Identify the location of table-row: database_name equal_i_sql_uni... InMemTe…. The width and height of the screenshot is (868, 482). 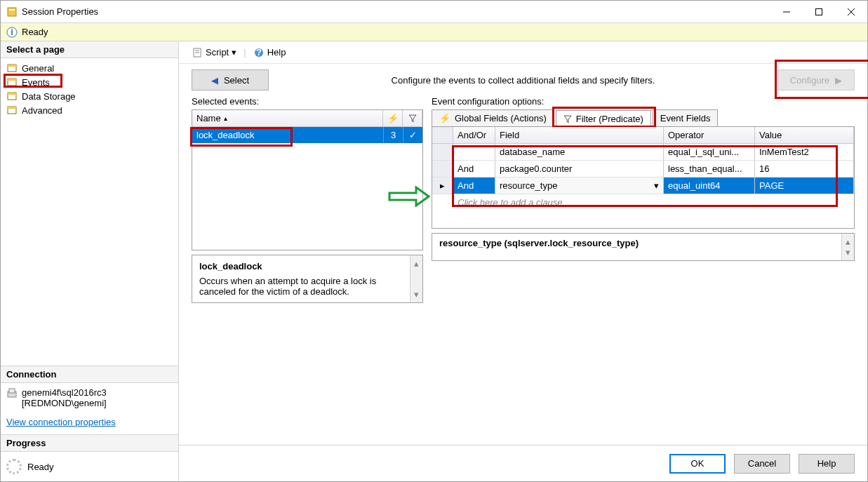
(643, 152).